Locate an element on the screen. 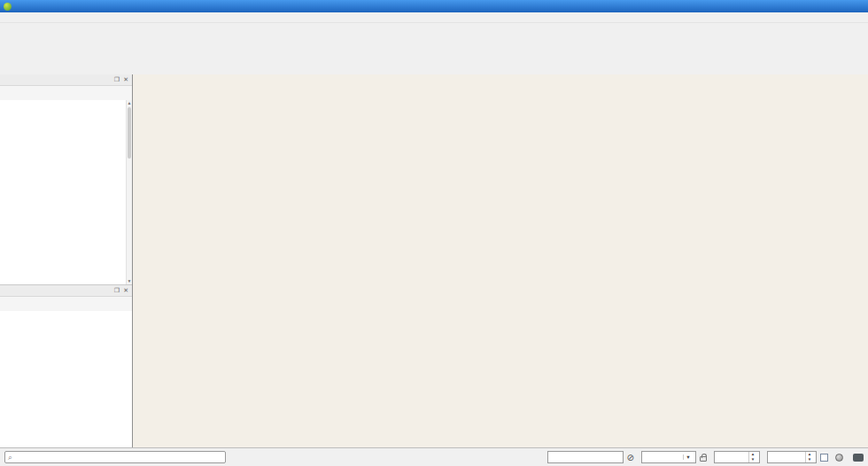 This screenshot has height=466, width=868. status-bar: ⌕ ⊘ ▼ ▲▼ ▲▼ is located at coordinates (434, 457).